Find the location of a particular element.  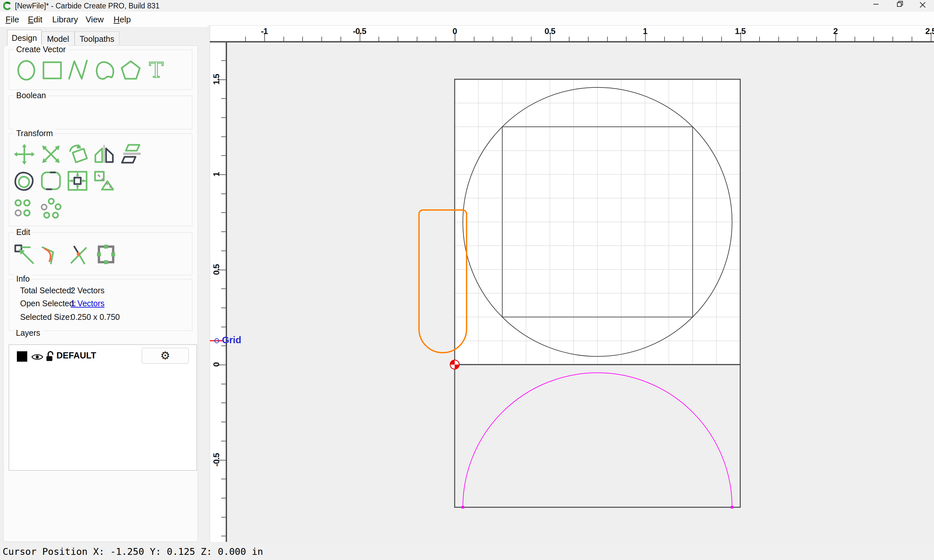

restore-button is located at coordinates (900, 6).